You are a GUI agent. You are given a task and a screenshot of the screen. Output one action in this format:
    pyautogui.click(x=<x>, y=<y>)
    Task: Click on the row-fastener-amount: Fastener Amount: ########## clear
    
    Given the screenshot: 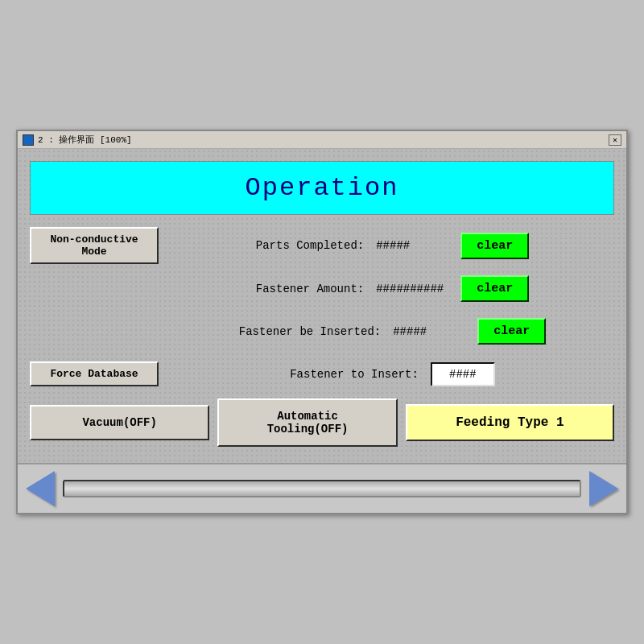 What is the action you would take?
    pyautogui.click(x=322, y=288)
    